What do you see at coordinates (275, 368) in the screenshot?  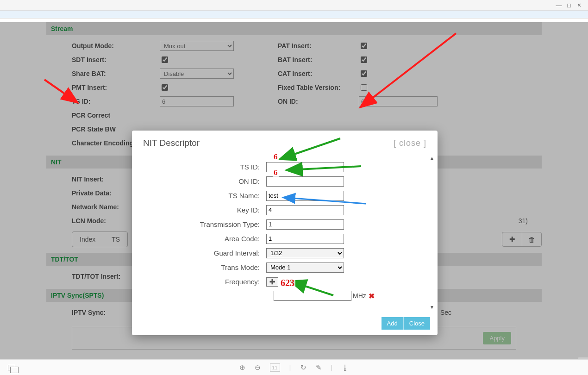 I see `page-indicator: 11` at bounding box center [275, 368].